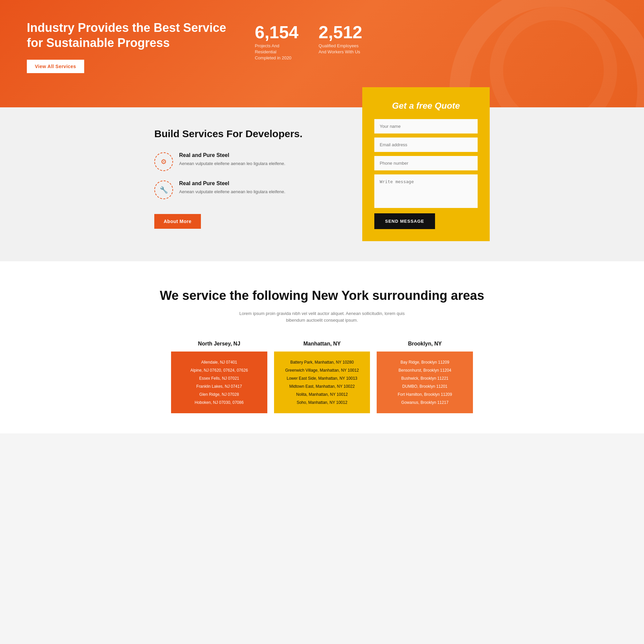 The image size is (644, 644). Describe the element at coordinates (322, 317) in the screenshot. I see `areas-description: Lorem ipsum proin gravida nibh vel velit…` at that location.